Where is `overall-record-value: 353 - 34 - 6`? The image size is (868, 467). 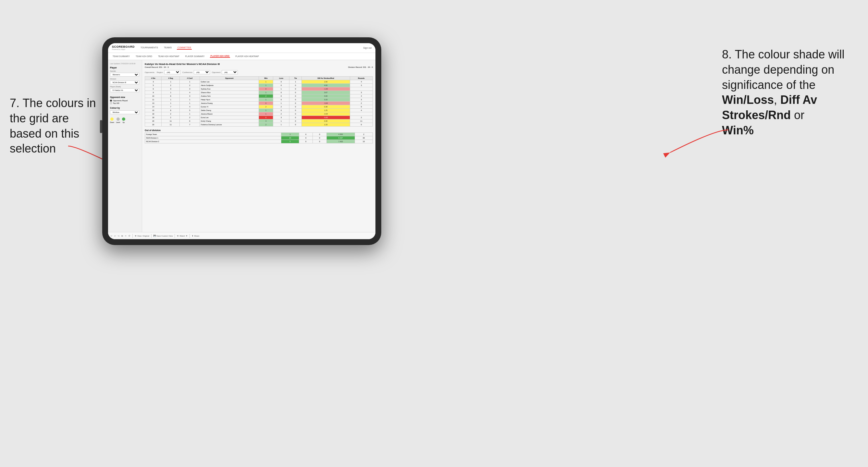 overall-record-value: 353 - 34 - 6 is located at coordinates (164, 67).